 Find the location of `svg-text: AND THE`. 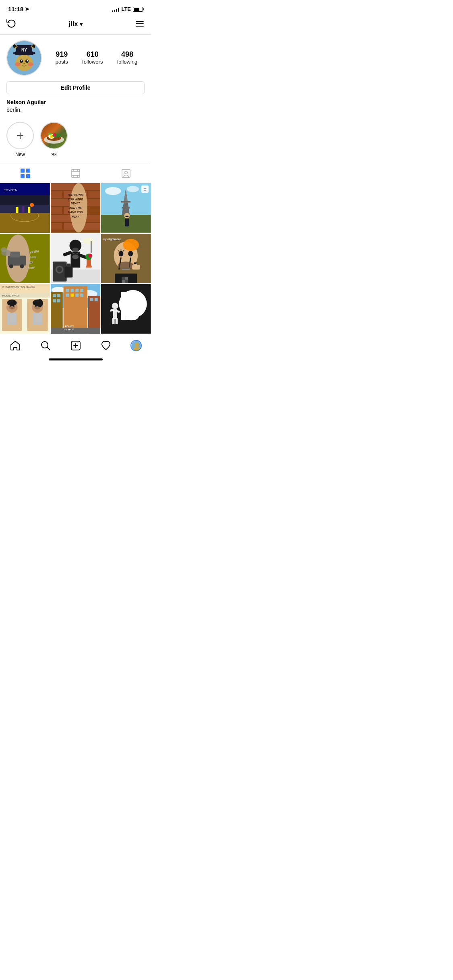

svg-text: AND THE is located at coordinates (75, 208).